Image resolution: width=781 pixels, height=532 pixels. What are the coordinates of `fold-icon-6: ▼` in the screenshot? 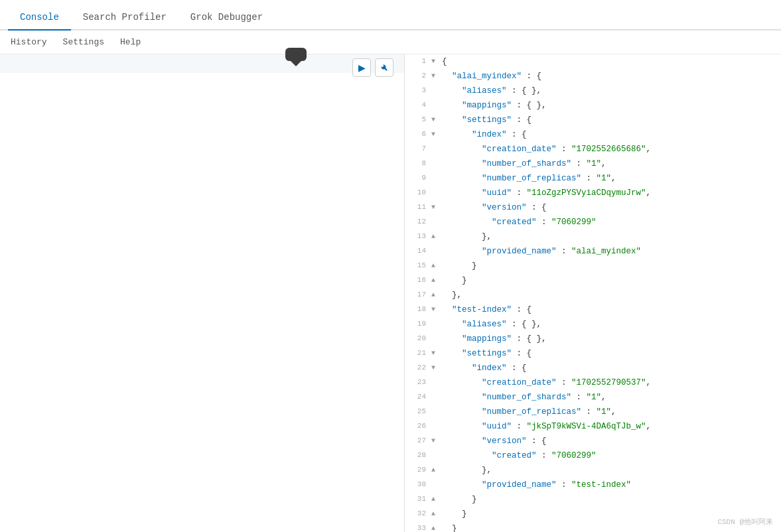 It's located at (436, 135).